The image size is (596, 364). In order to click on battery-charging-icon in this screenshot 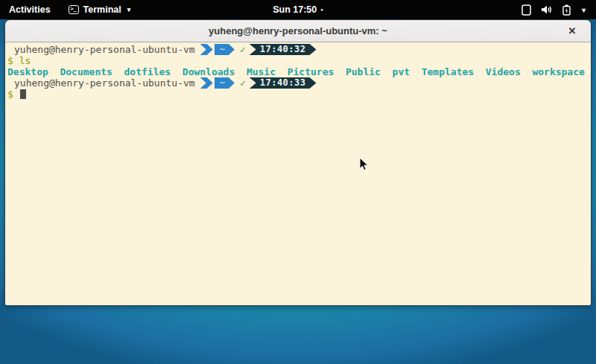, I will do `click(566, 10)`.